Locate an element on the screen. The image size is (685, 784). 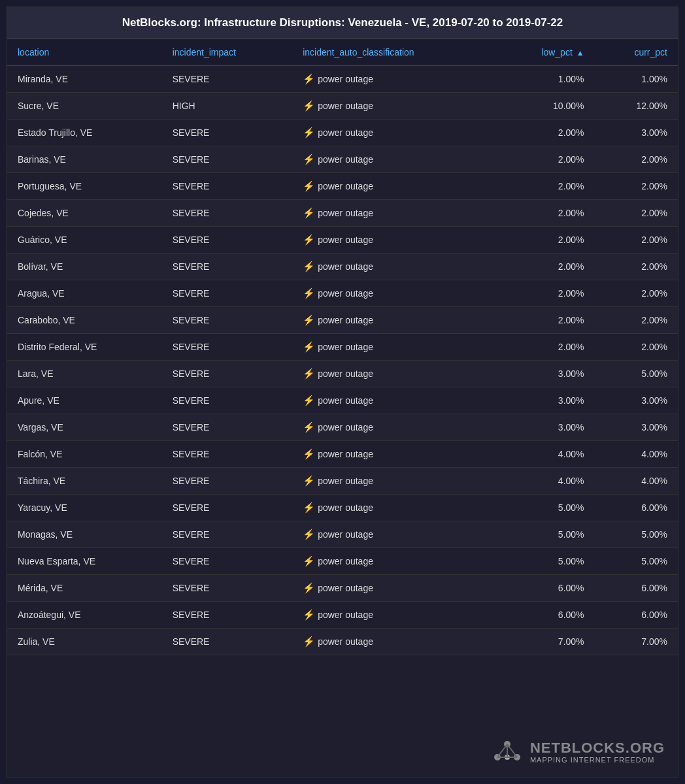
cell-curr-pct: 4.00% is located at coordinates (637, 455).